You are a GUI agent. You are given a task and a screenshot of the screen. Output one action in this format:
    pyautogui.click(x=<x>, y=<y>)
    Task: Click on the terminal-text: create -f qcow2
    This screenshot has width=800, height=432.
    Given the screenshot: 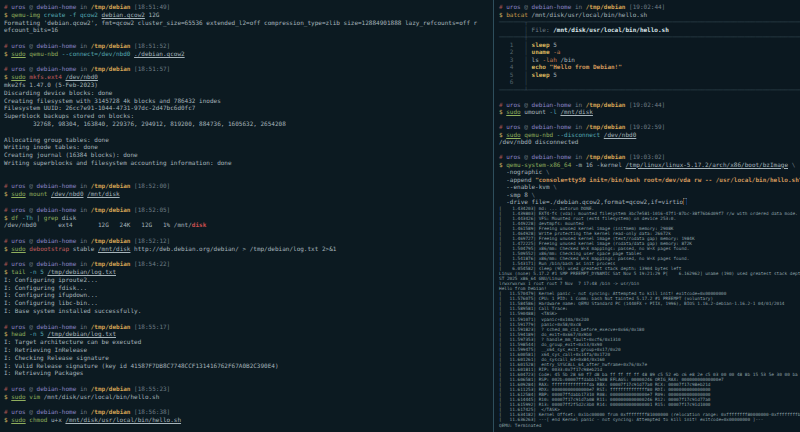 What is the action you would take?
    pyautogui.click(x=70, y=14)
    